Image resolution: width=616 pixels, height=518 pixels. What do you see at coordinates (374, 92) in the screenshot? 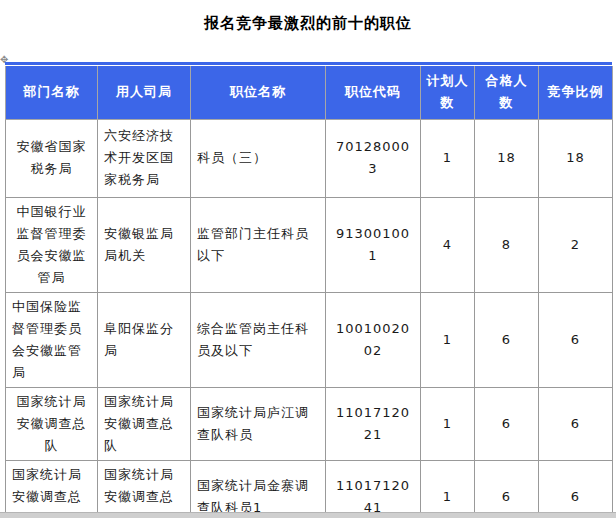
I see `header-code: 职位代码` at bounding box center [374, 92].